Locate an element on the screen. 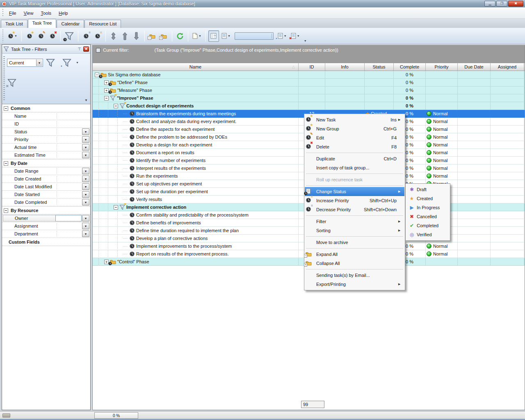  new-group-button: ★ is located at coordinates (30, 36).